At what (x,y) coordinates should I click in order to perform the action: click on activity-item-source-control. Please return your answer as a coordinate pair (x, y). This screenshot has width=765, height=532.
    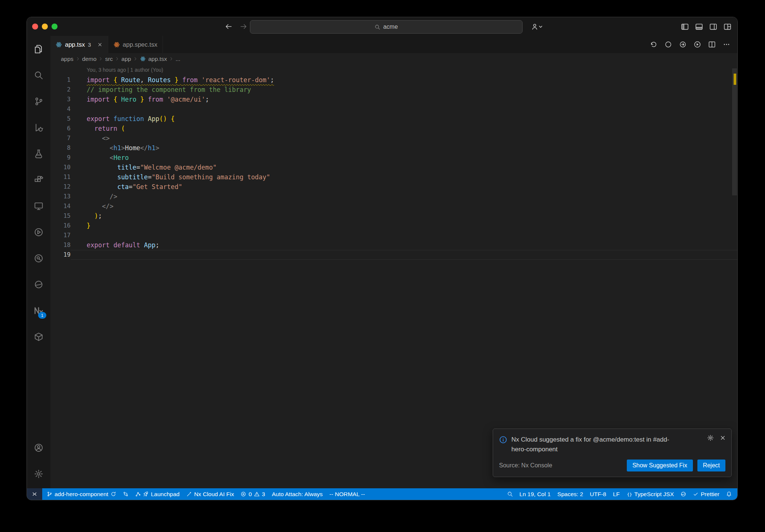
    Looking at the image, I should click on (39, 101).